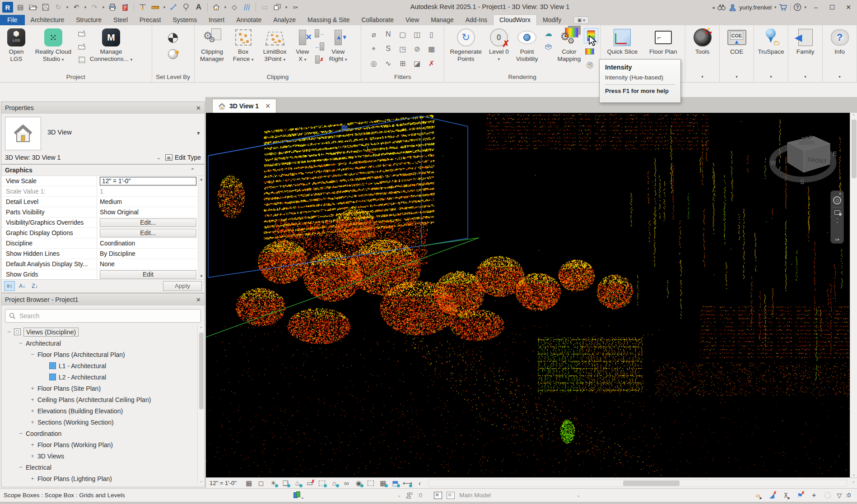 This screenshot has width=857, height=504. What do you see at coordinates (199, 300) in the screenshot?
I see `project-browser-close-icon: ✕` at bounding box center [199, 300].